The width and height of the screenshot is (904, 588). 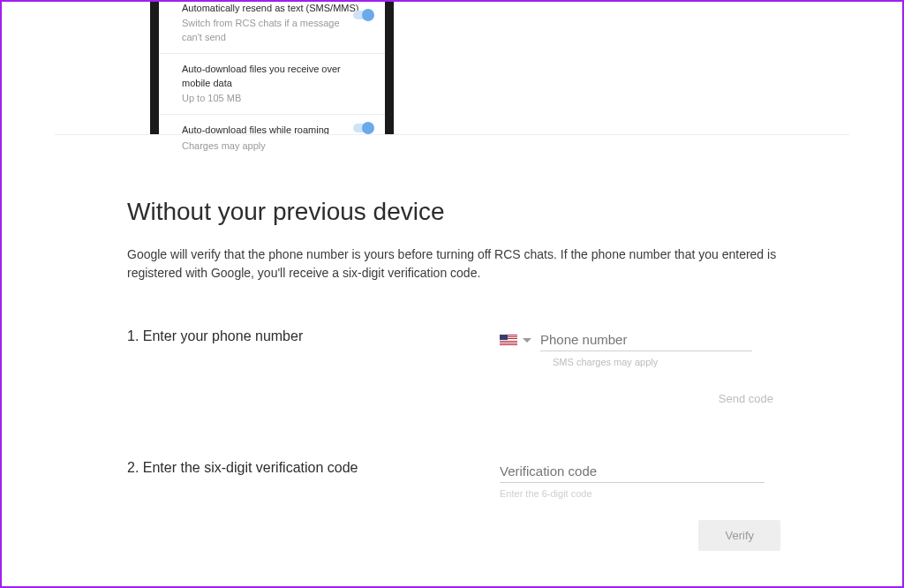 What do you see at coordinates (454, 212) in the screenshot?
I see `section-heading: Without your previous device` at bounding box center [454, 212].